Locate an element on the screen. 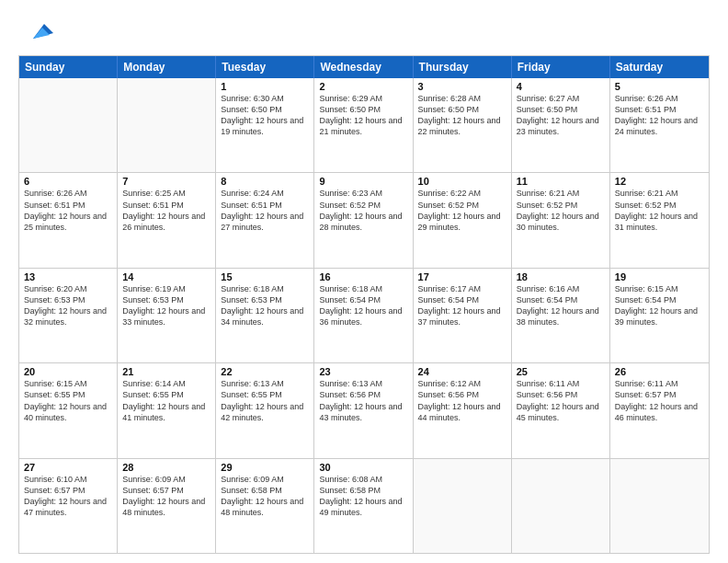 The height and width of the screenshot is (563, 728). calendar-cell: 29Sunrise: 6:09 AMSunset: 6:58 PMDayligh… is located at coordinates (265, 506).